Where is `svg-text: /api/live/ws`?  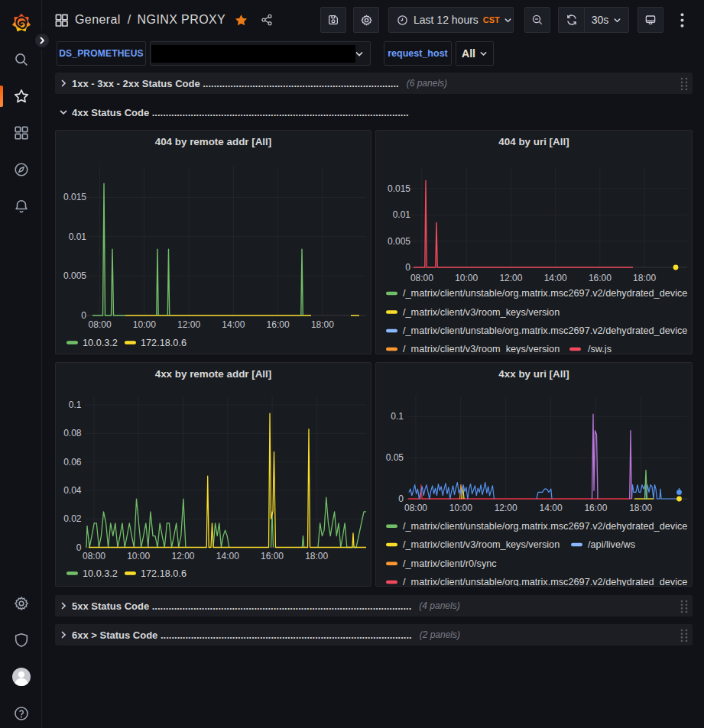 svg-text: /api/live/ws is located at coordinates (612, 545).